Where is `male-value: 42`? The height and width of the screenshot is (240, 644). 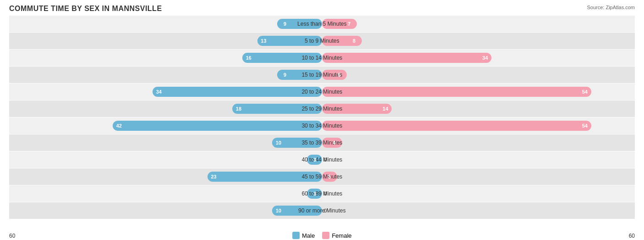
male-value: 42 is located at coordinates (119, 126).